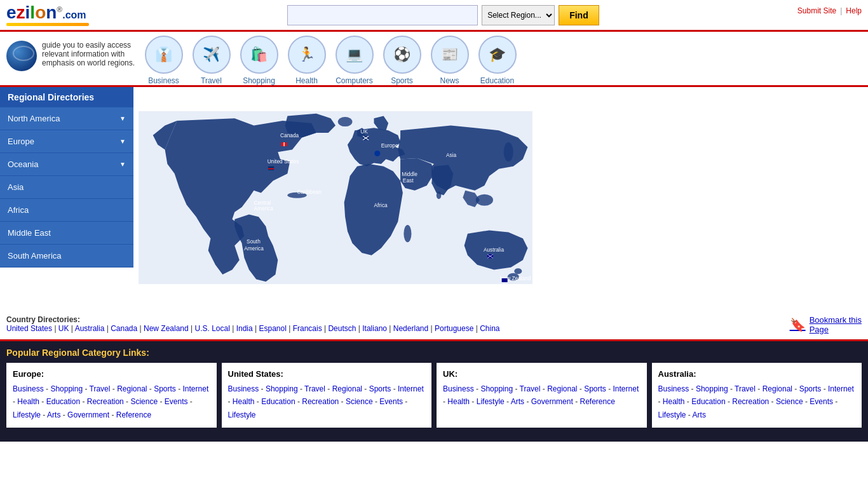  Describe the element at coordinates (212, 329) in the screenshot. I see `country-link-u.s.-local: U.S. Local` at that location.